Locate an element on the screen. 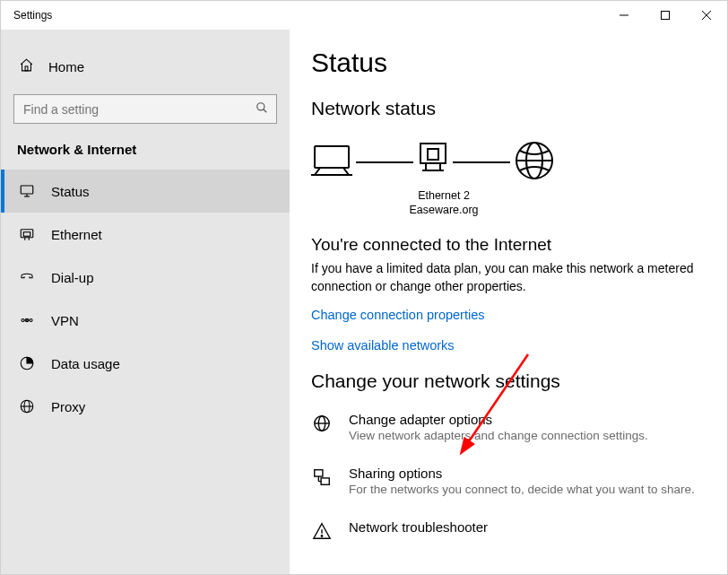 The width and height of the screenshot is (728, 575). home-label: Home is located at coordinates (66, 66).